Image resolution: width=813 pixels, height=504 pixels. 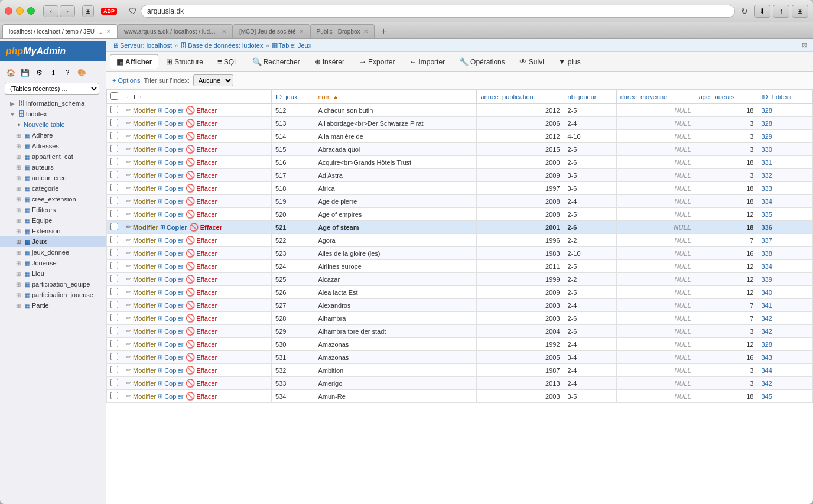 What do you see at coordinates (766, 149) in the screenshot?
I see `editeur-link: 330` at bounding box center [766, 149].